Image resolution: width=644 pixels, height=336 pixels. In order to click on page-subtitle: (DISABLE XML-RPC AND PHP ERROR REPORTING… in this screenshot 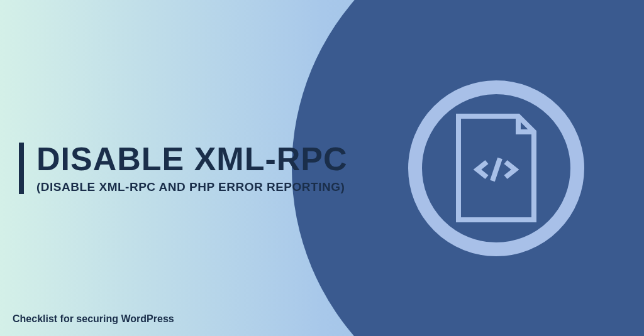, I will do `click(192, 187)`.